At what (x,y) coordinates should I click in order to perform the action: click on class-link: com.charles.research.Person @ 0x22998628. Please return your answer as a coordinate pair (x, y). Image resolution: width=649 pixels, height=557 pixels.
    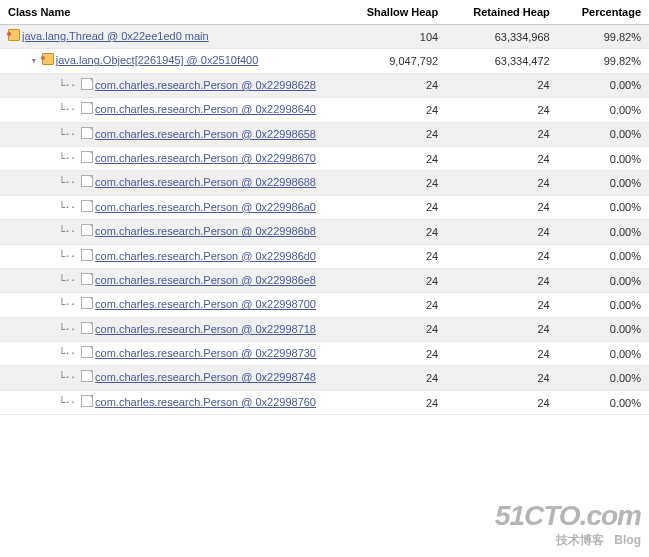
    Looking at the image, I should click on (206, 86).